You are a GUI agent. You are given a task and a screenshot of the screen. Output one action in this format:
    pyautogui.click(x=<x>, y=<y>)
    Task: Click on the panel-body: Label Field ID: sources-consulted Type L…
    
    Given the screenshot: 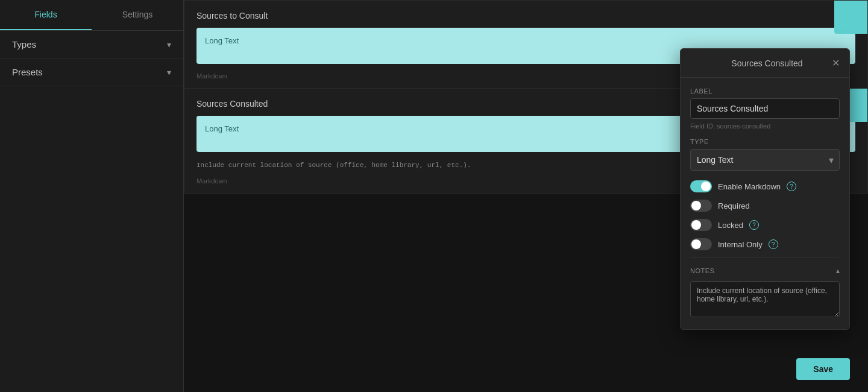 What is the action you would take?
    pyautogui.click(x=765, y=204)
    